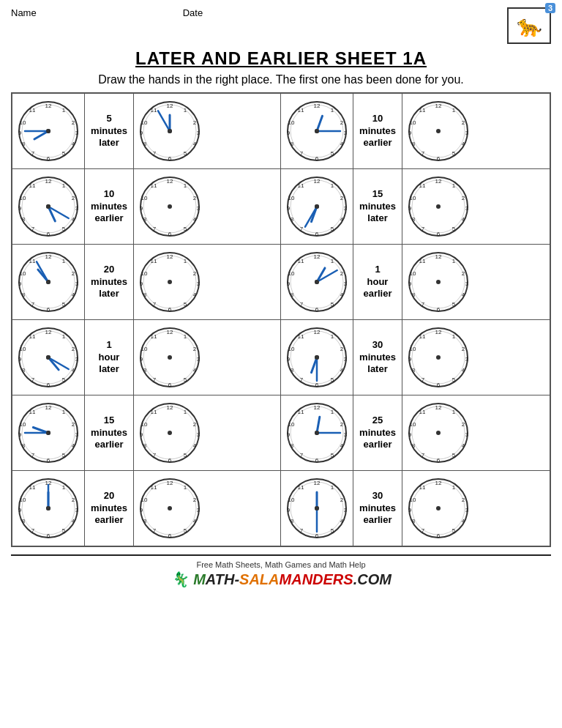 The height and width of the screenshot is (728, 562). What do you see at coordinates (281, 573) in the screenshot?
I see `footer: Free Math Sheets, Math Games and Math He…` at bounding box center [281, 573].